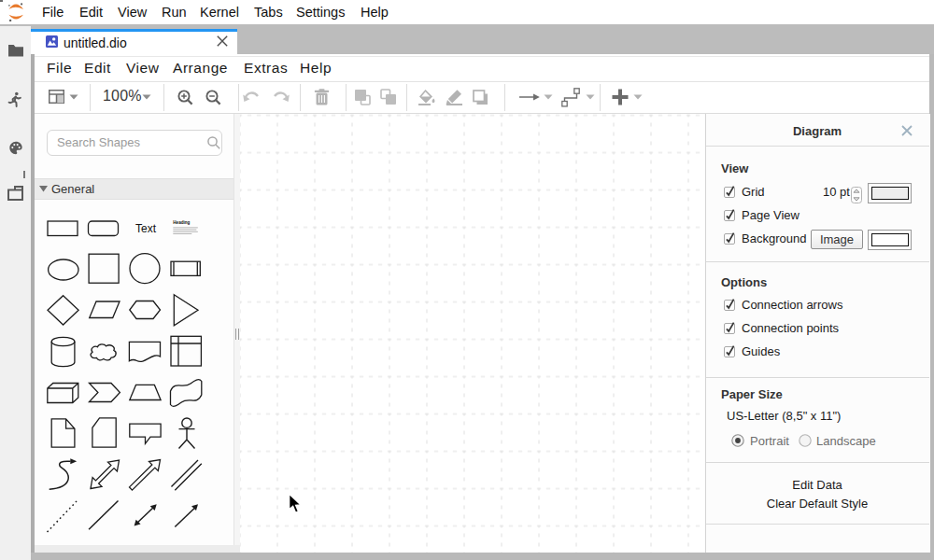  Describe the element at coordinates (146, 229) in the screenshot. I see `svg-text: Text` at that location.